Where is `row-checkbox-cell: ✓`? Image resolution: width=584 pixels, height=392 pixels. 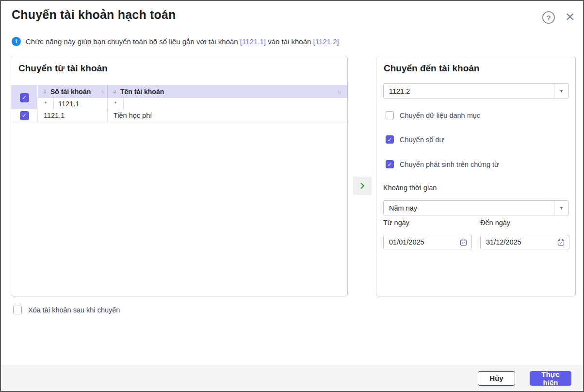
row-checkbox-cell: ✓ is located at coordinates (24, 115).